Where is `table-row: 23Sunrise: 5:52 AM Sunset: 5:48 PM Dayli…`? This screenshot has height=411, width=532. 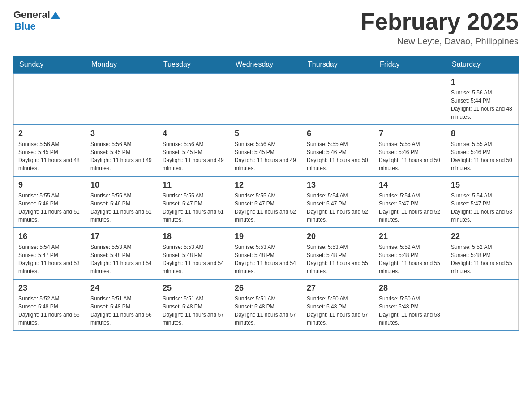 table-row: 23Sunrise: 5:52 AM Sunset: 5:48 PM Dayli… is located at coordinates (50, 305).